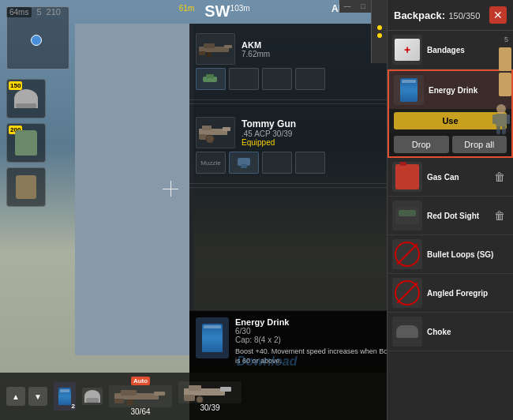  I want to click on maximize-button: □, so click(363, 6).